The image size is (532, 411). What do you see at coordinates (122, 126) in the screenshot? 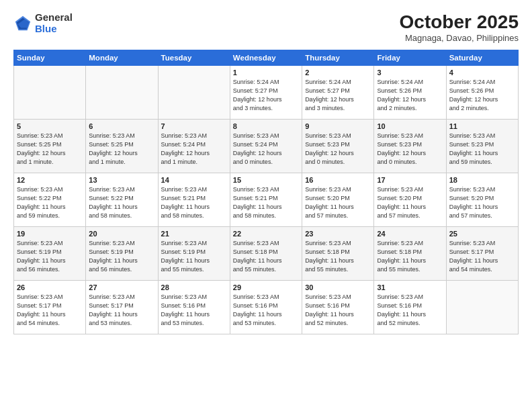
I see `day-number: 6` at bounding box center [122, 126].